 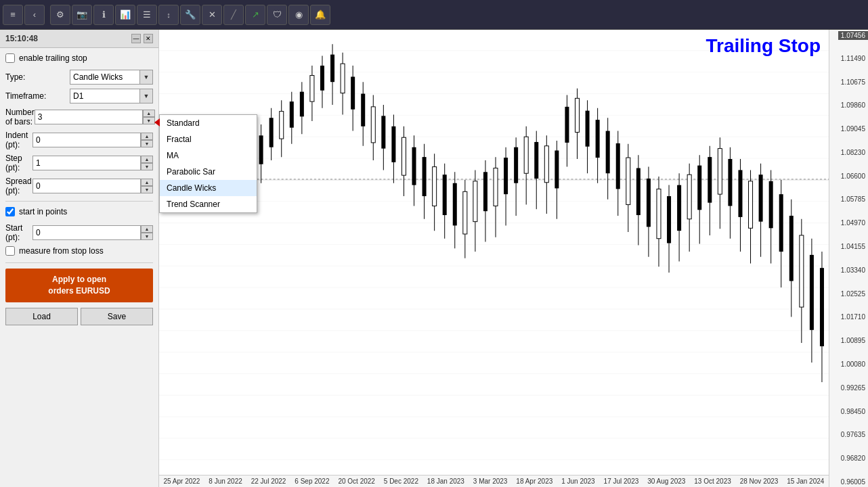 I want to click on num-bars-up-btn: ▲, so click(x=149, y=114).